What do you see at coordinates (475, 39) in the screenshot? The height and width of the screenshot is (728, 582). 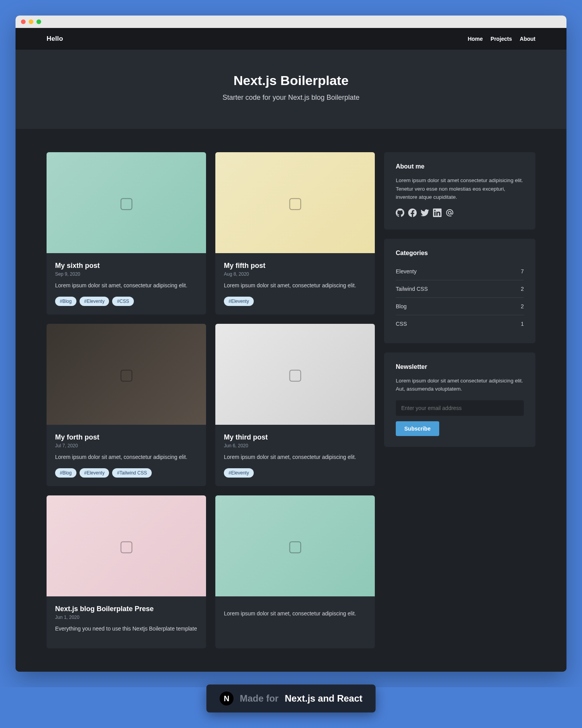 I see `nav-home: Home` at bounding box center [475, 39].